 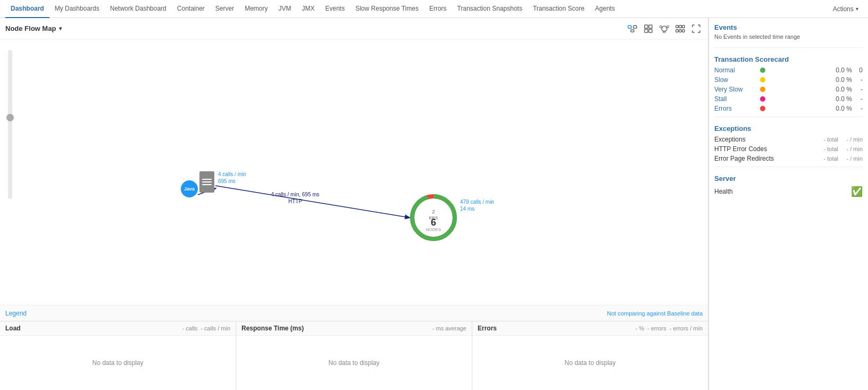 I want to click on load-panel: Load - calls - calls / min No data to di…, so click(x=118, y=355).